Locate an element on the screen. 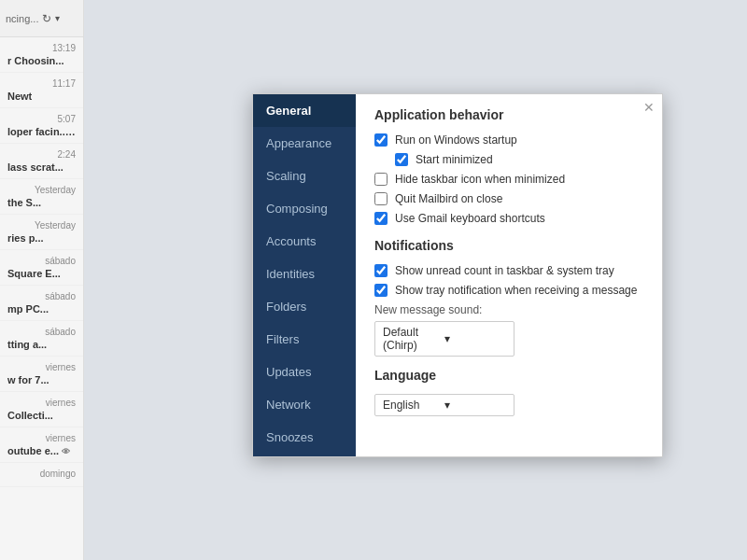 This screenshot has height=560, width=747. email-list: ncing... ↻ ▾ 13:19 r Choosin... 11:17 Ne… is located at coordinates (42, 280).